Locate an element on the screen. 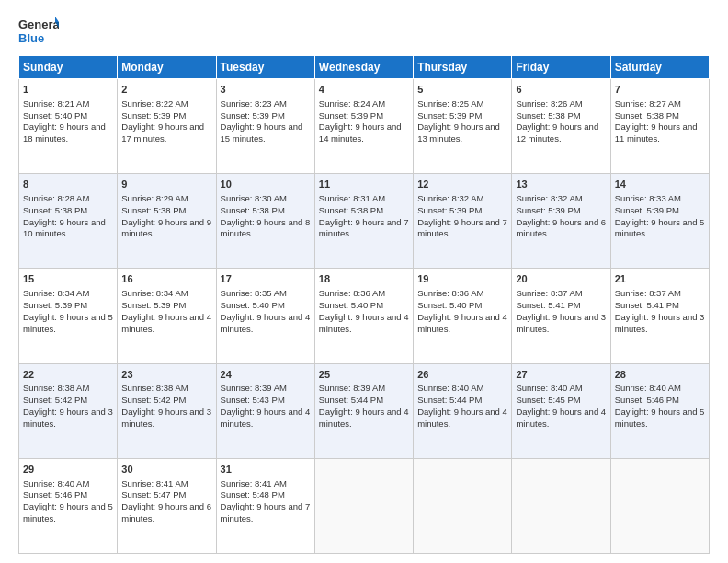  calendar-cell: 23 Sunrise: 8:38 AM Sunset: 5:42 PM Dayl… is located at coordinates (167, 410).